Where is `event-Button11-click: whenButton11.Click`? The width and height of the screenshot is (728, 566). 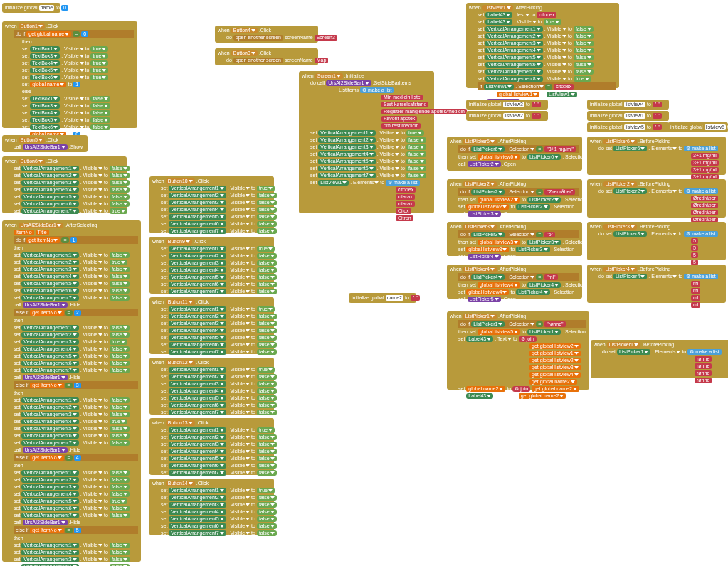 event-Button11-click: whenButton11.Click is located at coordinates (212, 301).